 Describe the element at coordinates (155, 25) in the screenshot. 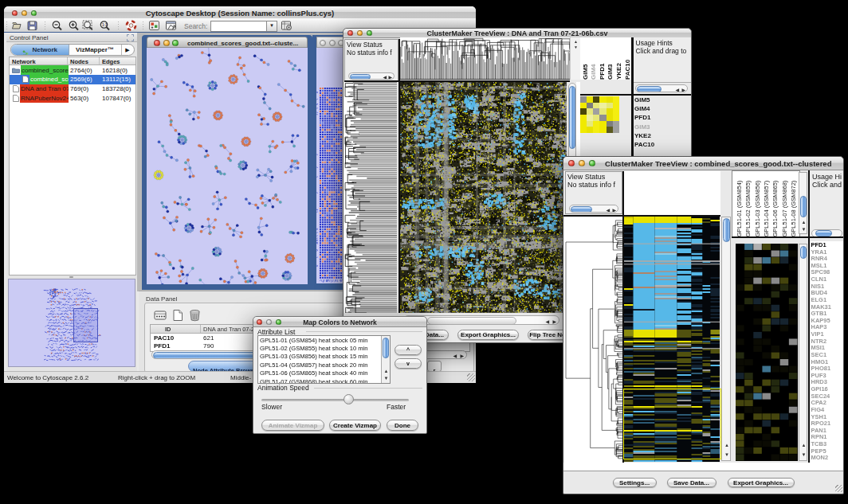

I see `plugin-grid-icon` at that location.